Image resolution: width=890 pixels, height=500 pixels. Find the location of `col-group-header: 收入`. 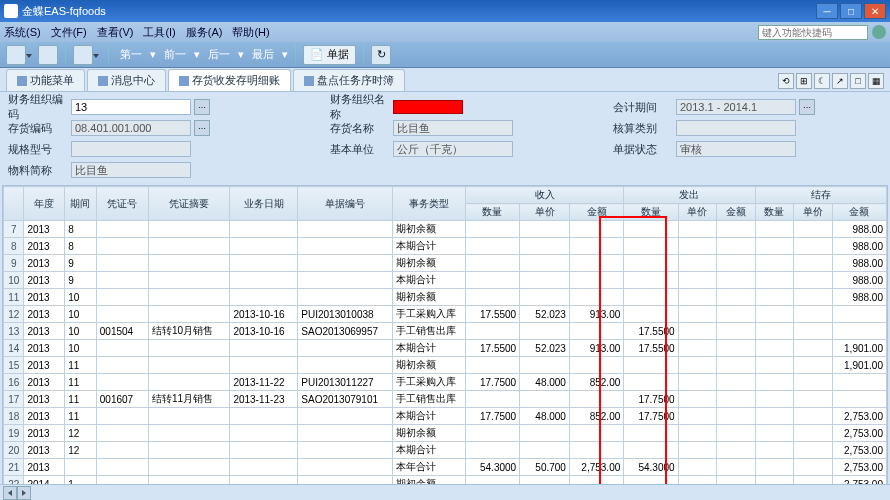

col-group-header: 收入 is located at coordinates (544, 196).